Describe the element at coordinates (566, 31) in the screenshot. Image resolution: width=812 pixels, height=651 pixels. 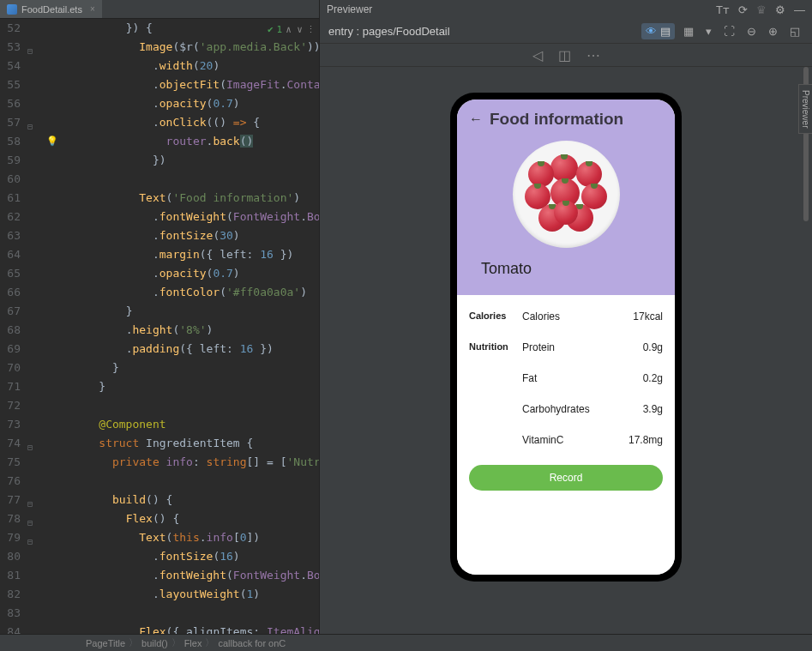
I see `previewer-entry-bar: entry : pages/FoodDetail 👁 ▤ ▦ ▾ ⛶ ⊖ ⊕ ◱` at that location.